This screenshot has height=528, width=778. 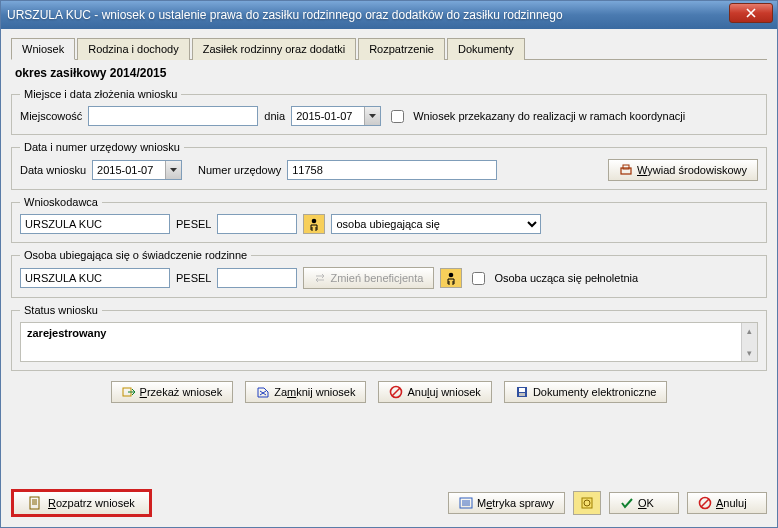 I want to click on metryka-button: Metryka sprawy, so click(x=506, y=503).